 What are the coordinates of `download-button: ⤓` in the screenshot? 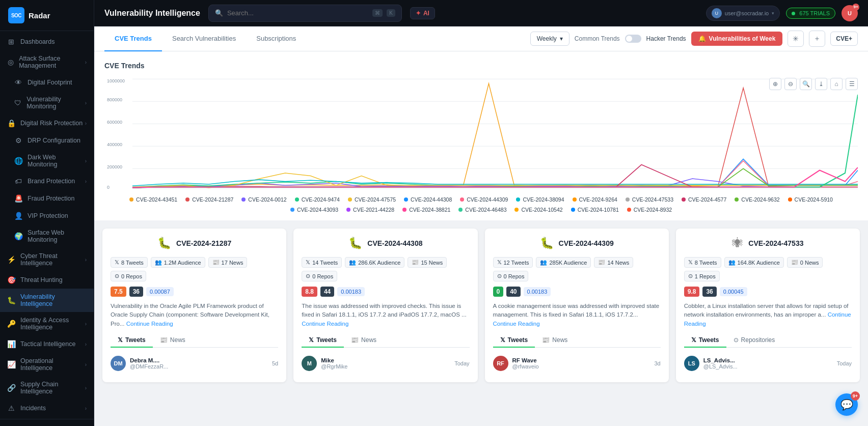 It's located at (821, 84).